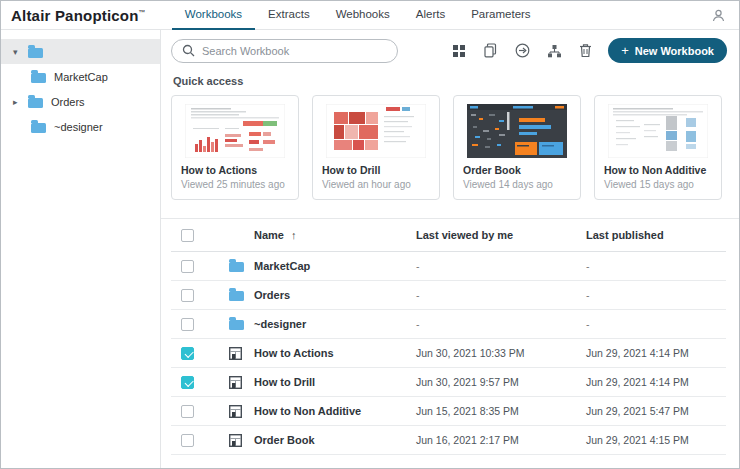 Image resolution: width=740 pixels, height=469 pixels. I want to click on user-account-icon, so click(718, 16).